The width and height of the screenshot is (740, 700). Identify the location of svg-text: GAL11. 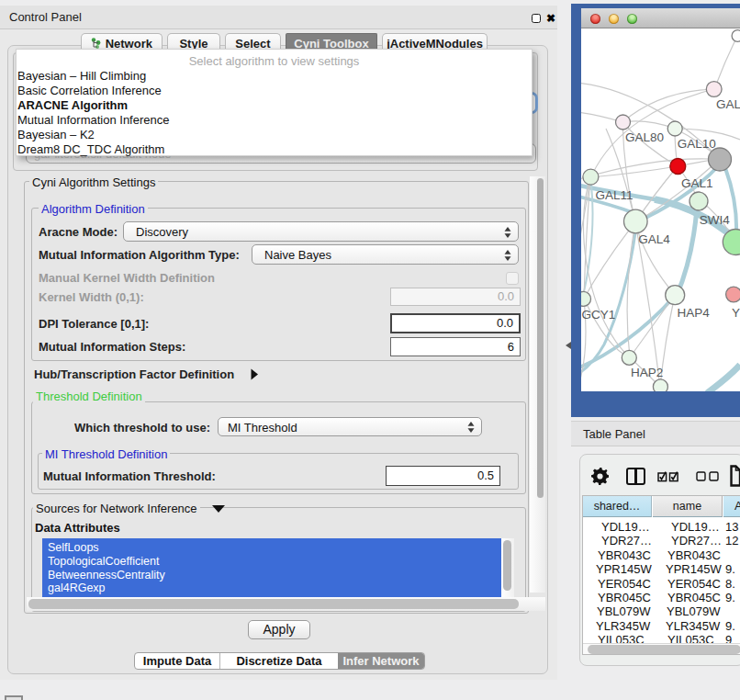
(613, 195).